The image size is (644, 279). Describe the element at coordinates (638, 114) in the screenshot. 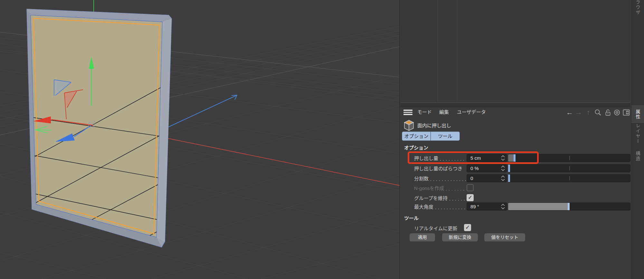

I see `tab-attributes-vertical: 属性` at that location.